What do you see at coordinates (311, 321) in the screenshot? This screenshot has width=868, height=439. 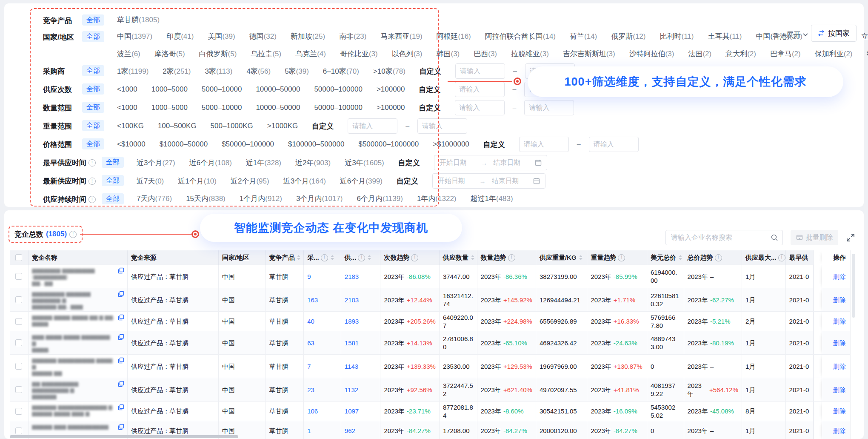 I see `buyer-count-link: 40` at bounding box center [311, 321].